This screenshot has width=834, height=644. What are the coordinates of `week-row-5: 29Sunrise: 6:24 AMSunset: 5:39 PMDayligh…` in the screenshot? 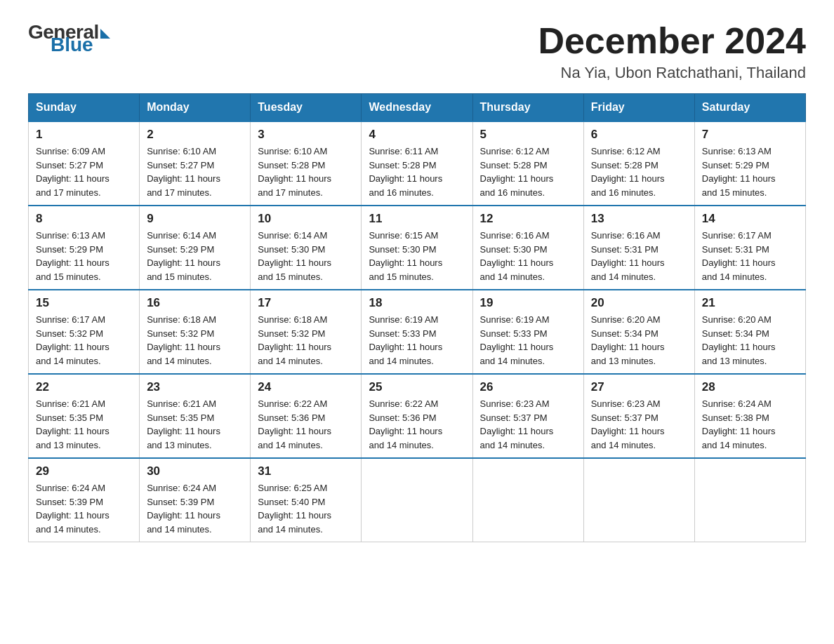 It's located at (417, 500).